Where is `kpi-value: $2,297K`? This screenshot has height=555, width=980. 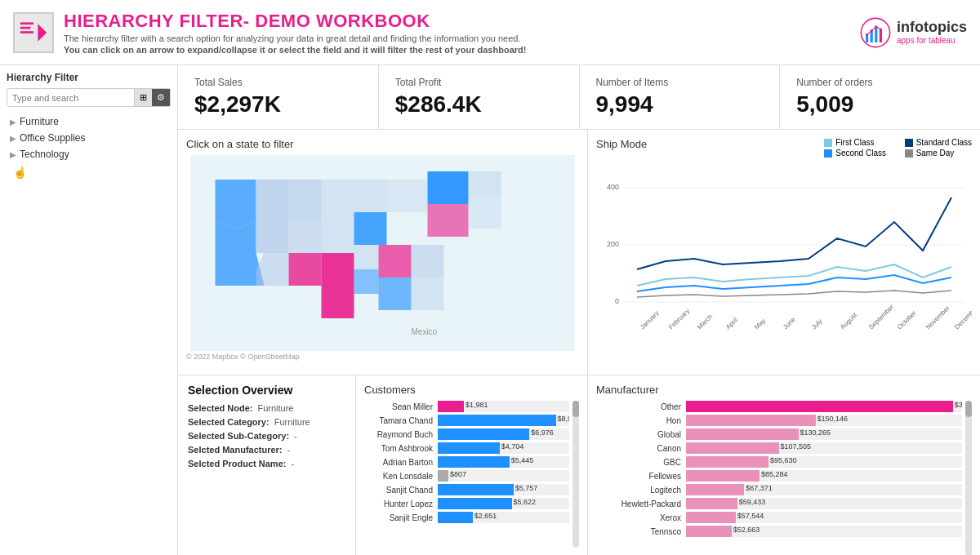 kpi-value: $2,297K is located at coordinates (278, 104).